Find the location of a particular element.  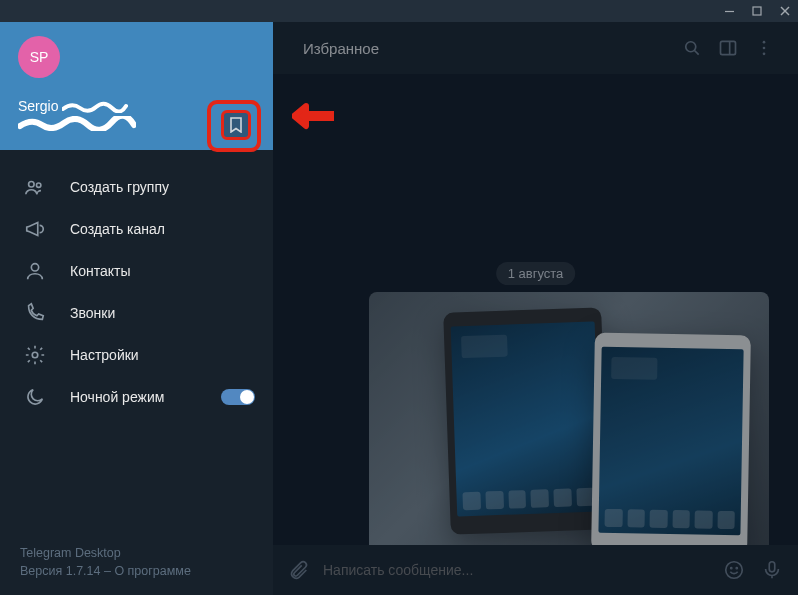

menu-label: Контакты is located at coordinates (100, 271).